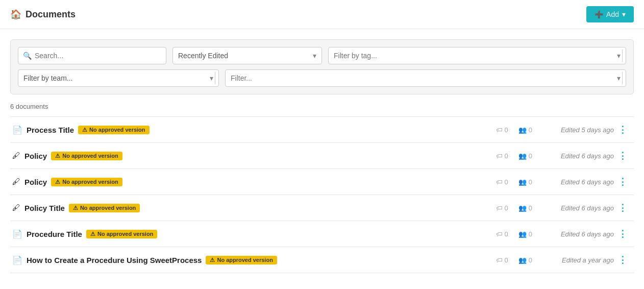 This screenshot has height=289, width=644. Describe the element at coordinates (555, 260) in the screenshot. I see `doc-meta: 🏷 0 👥 0 Edited a year ago` at that location.